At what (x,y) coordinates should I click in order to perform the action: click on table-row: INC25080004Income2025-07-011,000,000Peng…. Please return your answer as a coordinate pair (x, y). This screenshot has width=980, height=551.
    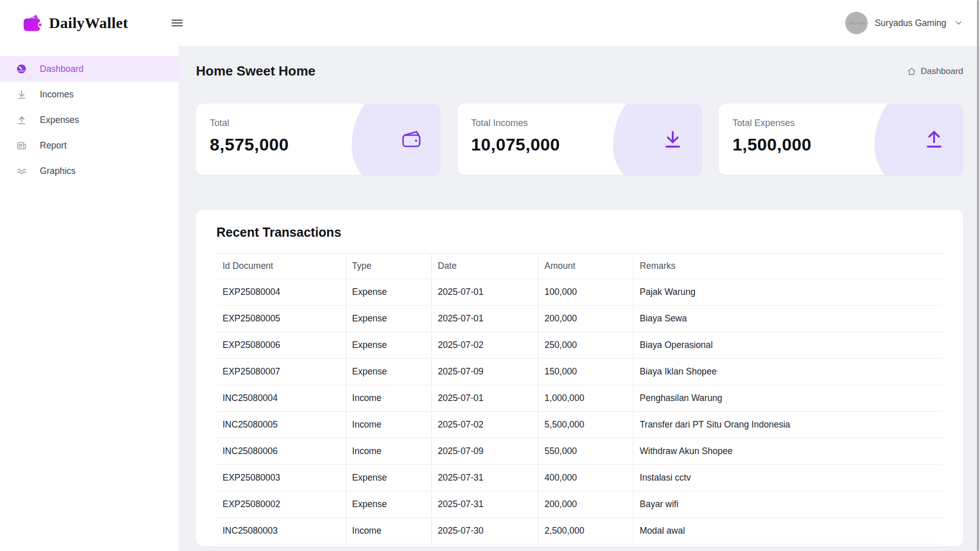
    Looking at the image, I should click on (580, 398).